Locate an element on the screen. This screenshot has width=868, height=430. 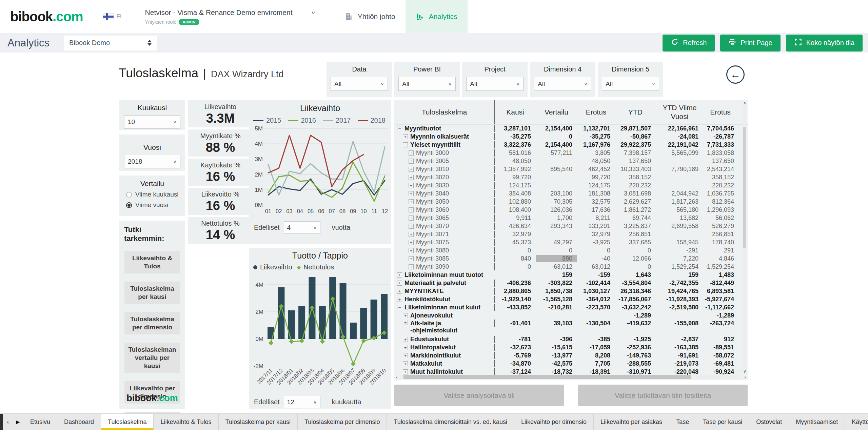
table-row-27: +Markkinointikulut-5,769-13,9778,208-149… is located at coordinates (571, 355).